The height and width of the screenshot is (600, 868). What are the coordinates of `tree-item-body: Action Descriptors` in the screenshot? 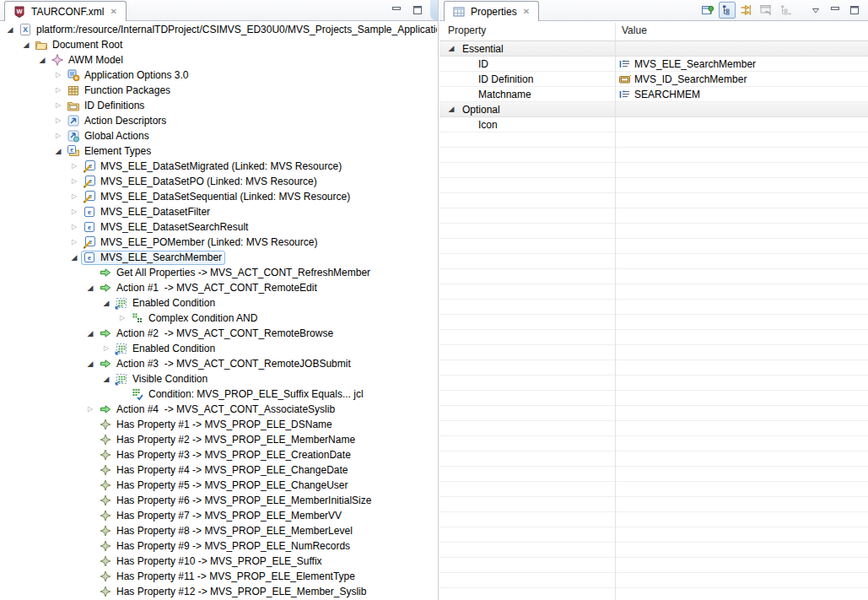 It's located at (117, 122).